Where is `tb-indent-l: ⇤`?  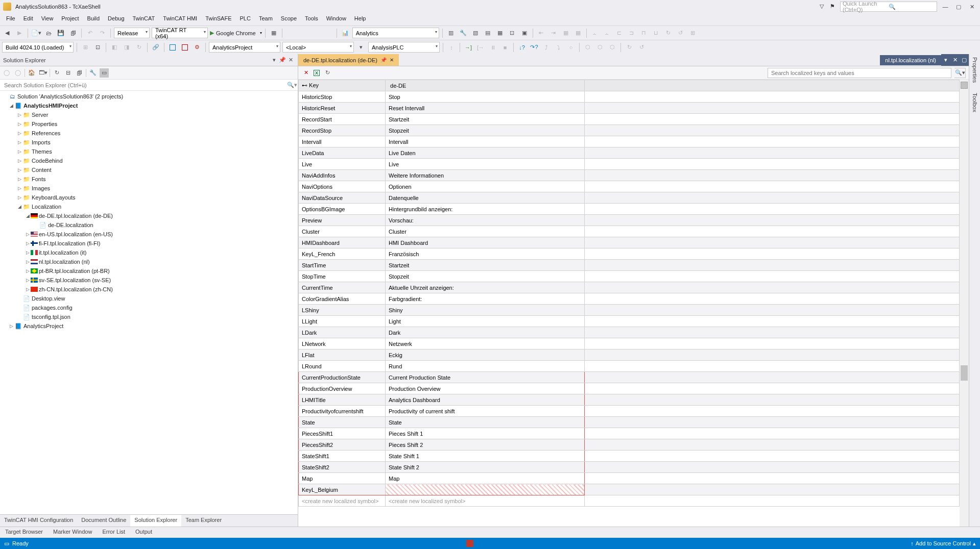
tb-indent-l: ⇤ is located at coordinates (541, 33).